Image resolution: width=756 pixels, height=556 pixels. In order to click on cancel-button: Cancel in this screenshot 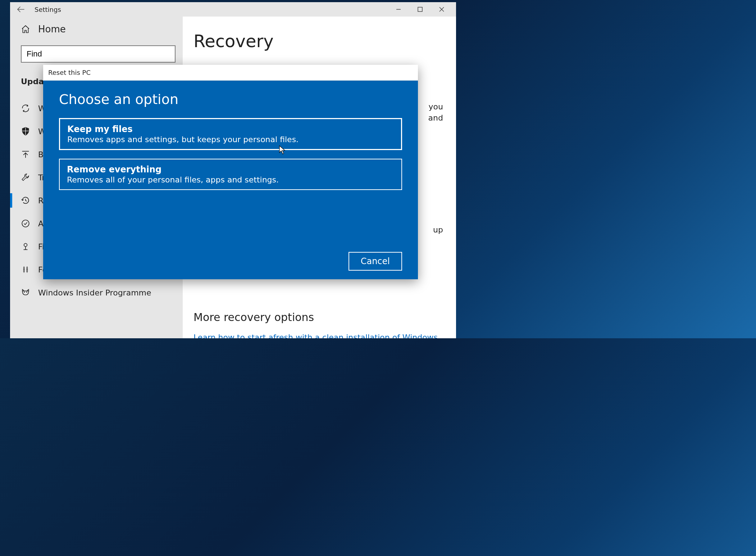, I will do `click(375, 261)`.